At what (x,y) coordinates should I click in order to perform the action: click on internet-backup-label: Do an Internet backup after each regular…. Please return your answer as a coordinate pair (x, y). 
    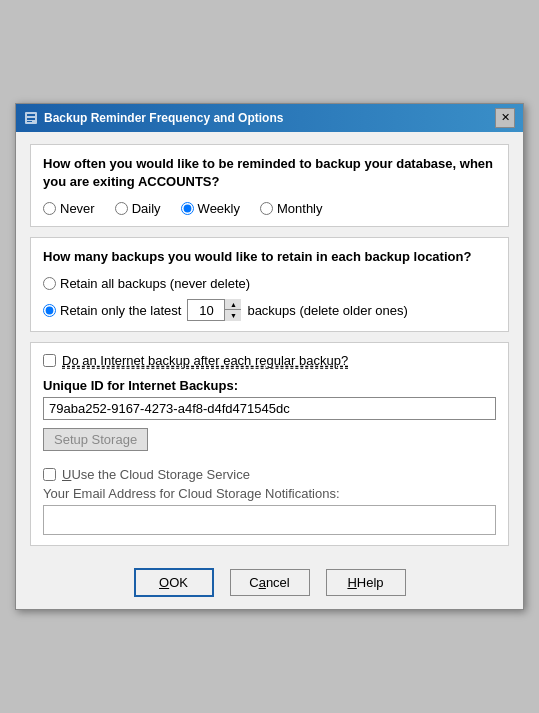
    Looking at the image, I should click on (205, 360).